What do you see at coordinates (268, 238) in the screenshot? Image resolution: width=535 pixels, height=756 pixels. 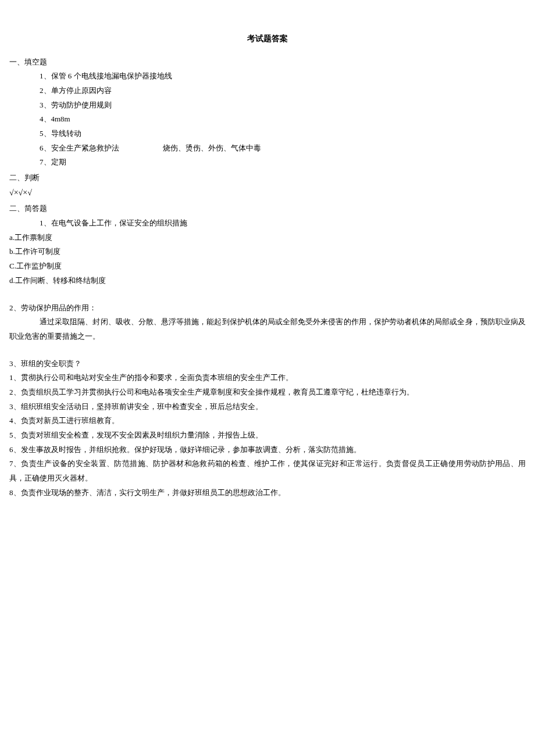 I see `short-q1-a: a.工作票制度` at bounding box center [268, 238].